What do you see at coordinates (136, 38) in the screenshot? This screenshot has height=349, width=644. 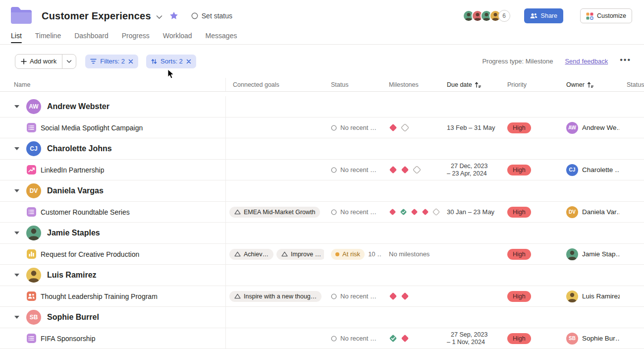 I see `tab-progress: Progress` at bounding box center [136, 38].